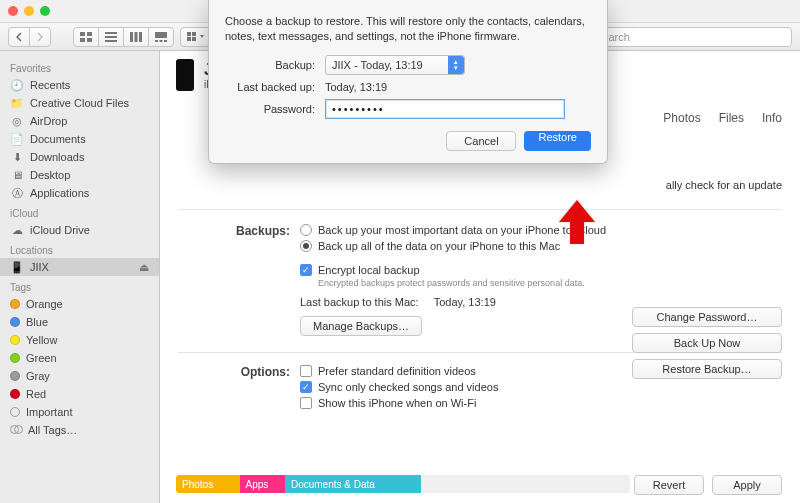 The width and height of the screenshot is (800, 503). Describe the element at coordinates (80, 412) in the screenshot. I see `sidebar-tag-important: Important` at that location.